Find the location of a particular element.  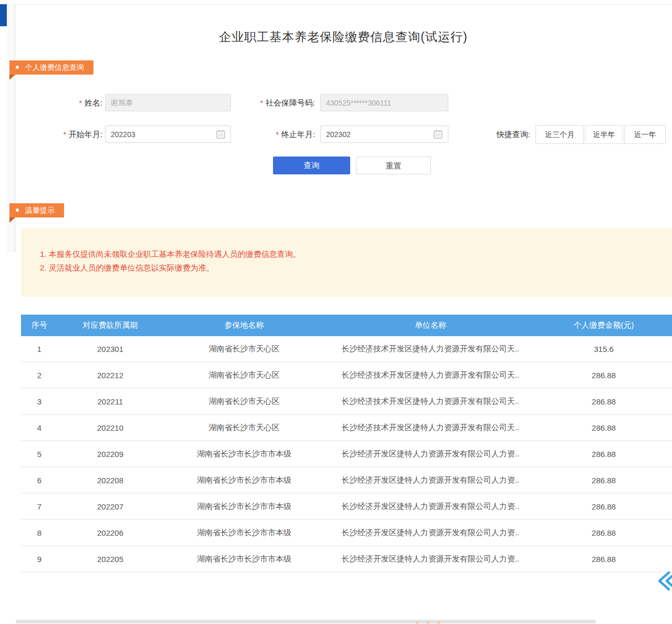

name-input is located at coordinates (168, 103).